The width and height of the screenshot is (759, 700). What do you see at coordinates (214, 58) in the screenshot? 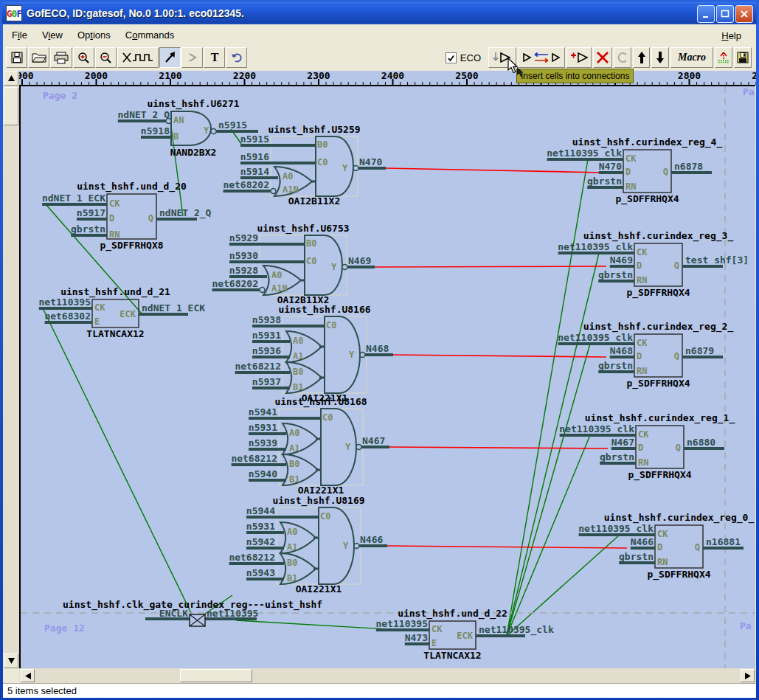
I see `text-tool-button: T` at bounding box center [214, 58].